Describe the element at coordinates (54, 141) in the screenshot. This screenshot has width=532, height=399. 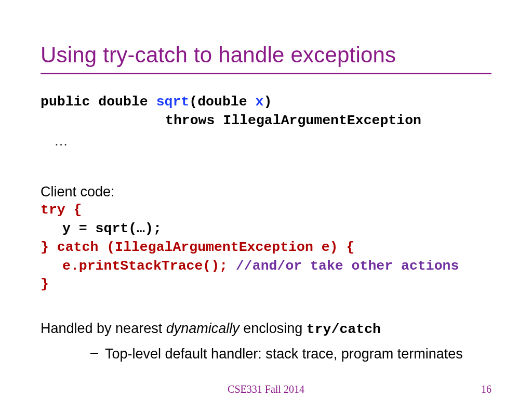
I see `ellipsis: …` at that location.